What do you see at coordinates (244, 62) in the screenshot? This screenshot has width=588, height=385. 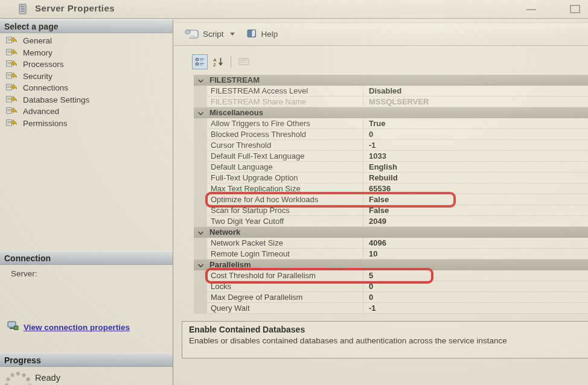 I see `property-pages-icon` at bounding box center [244, 62].